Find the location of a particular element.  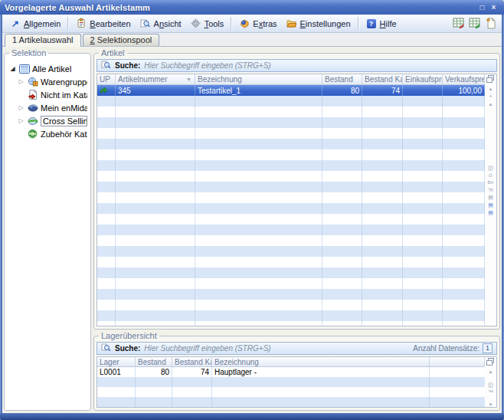

column-header-einkaufspreis: Einkaufspreis is located at coordinates (423, 80).